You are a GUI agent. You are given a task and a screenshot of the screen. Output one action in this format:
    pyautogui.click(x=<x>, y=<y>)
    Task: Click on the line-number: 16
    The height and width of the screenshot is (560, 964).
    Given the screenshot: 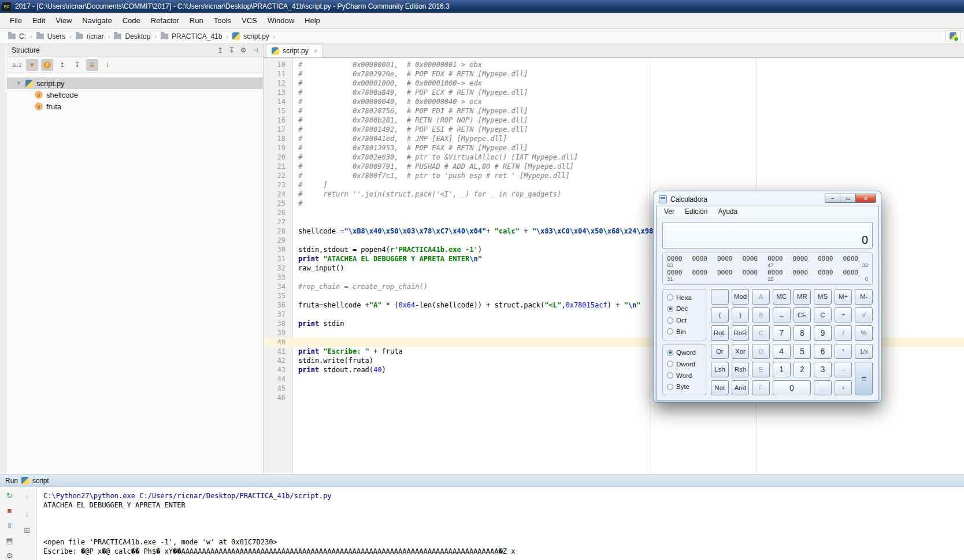 What is the action you would take?
    pyautogui.click(x=279, y=120)
    